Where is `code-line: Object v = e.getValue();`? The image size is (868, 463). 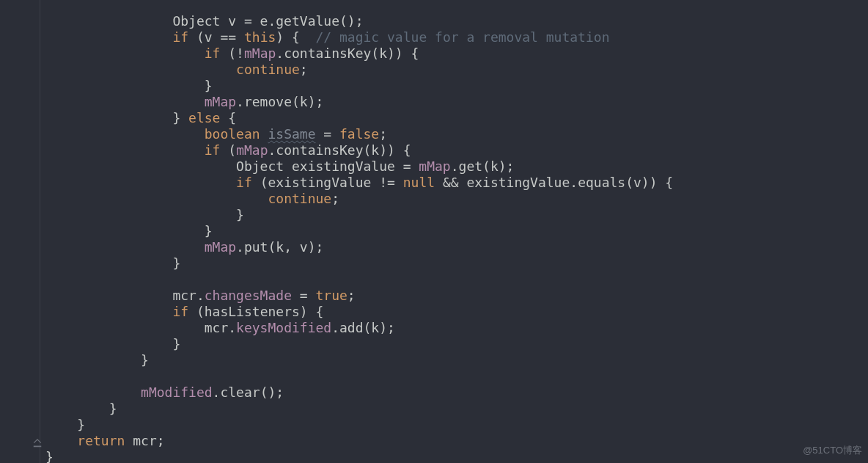 code-line: Object v = e.getValue(); is located at coordinates (205, 21).